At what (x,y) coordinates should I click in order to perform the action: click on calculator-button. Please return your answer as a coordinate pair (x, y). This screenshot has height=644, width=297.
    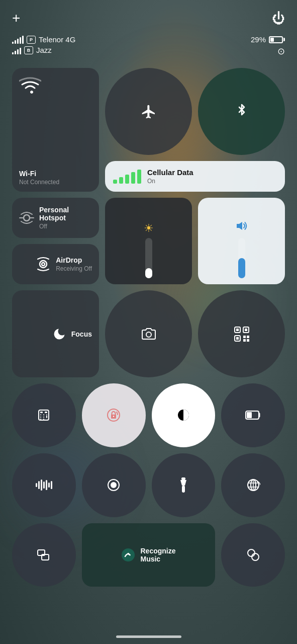
    Looking at the image, I should click on (44, 416).